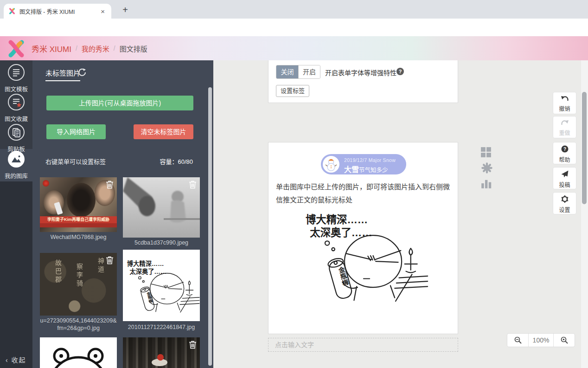  Describe the element at coordinates (565, 127) in the screenshot. I see `redo-button: 重做` at that location.